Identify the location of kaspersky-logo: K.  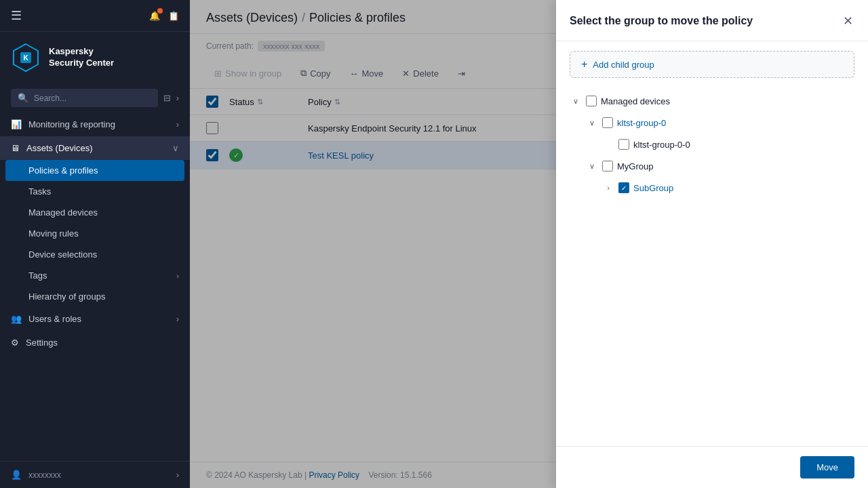
(26, 58).